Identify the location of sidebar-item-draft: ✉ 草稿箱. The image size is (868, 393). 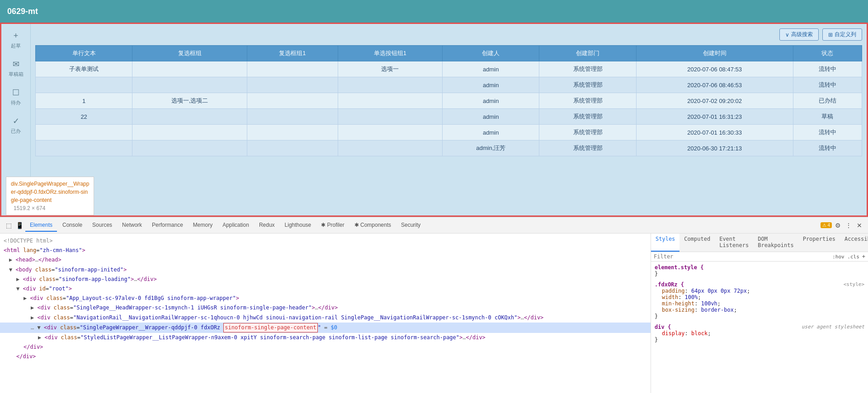
(16, 69).